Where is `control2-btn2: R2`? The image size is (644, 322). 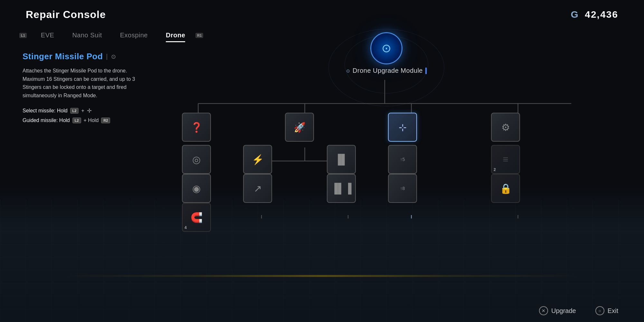
control2-btn2: R2 is located at coordinates (106, 120).